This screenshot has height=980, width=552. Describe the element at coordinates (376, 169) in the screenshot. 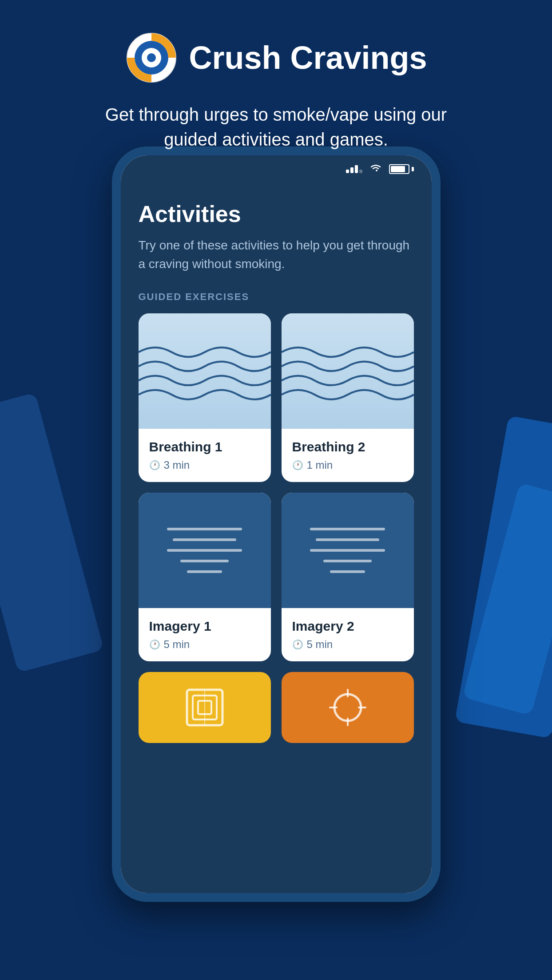

I see `wifi-icon` at that location.